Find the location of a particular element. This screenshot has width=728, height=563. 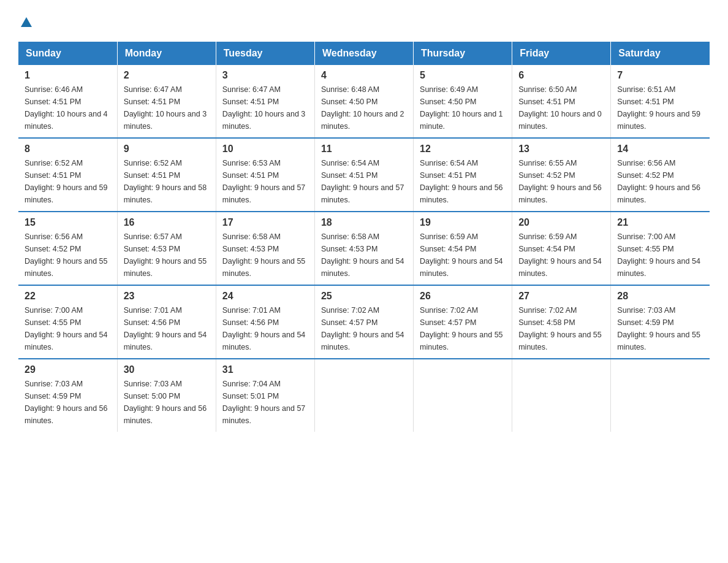

day-number: 1 is located at coordinates (67, 75).